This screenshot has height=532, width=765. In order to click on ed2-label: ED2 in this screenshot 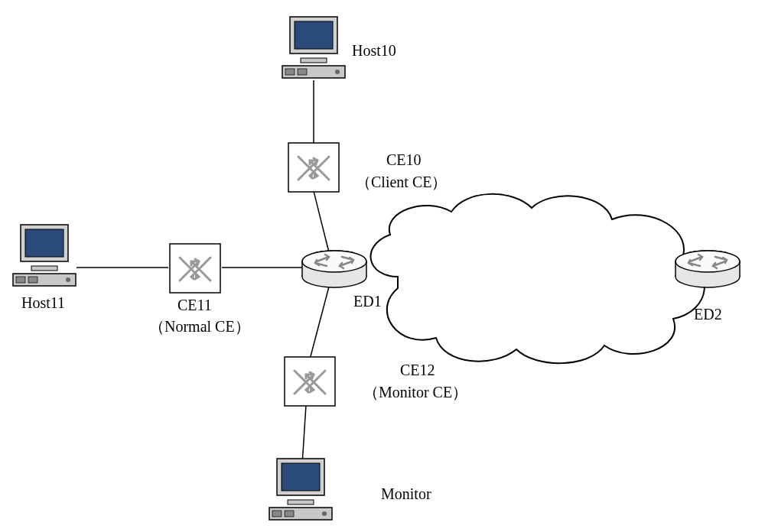, I will do `click(708, 315)`.